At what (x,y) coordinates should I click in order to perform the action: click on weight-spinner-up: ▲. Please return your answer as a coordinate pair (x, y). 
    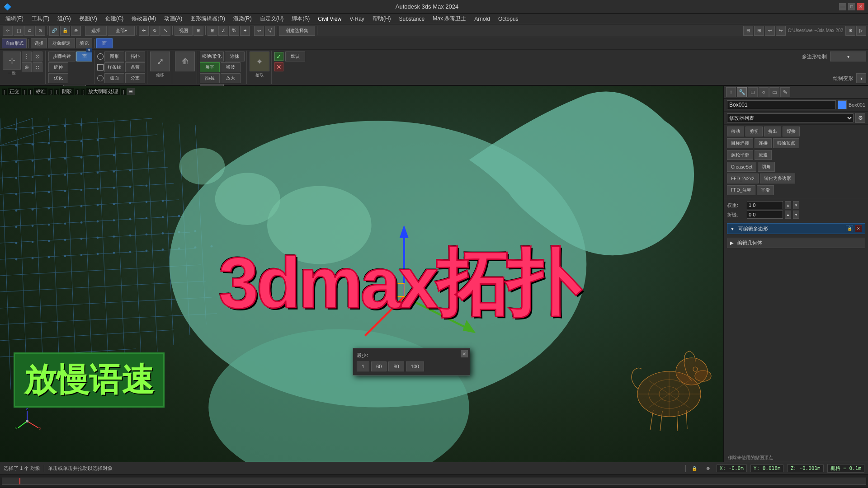
    Looking at the image, I should click on (788, 205).